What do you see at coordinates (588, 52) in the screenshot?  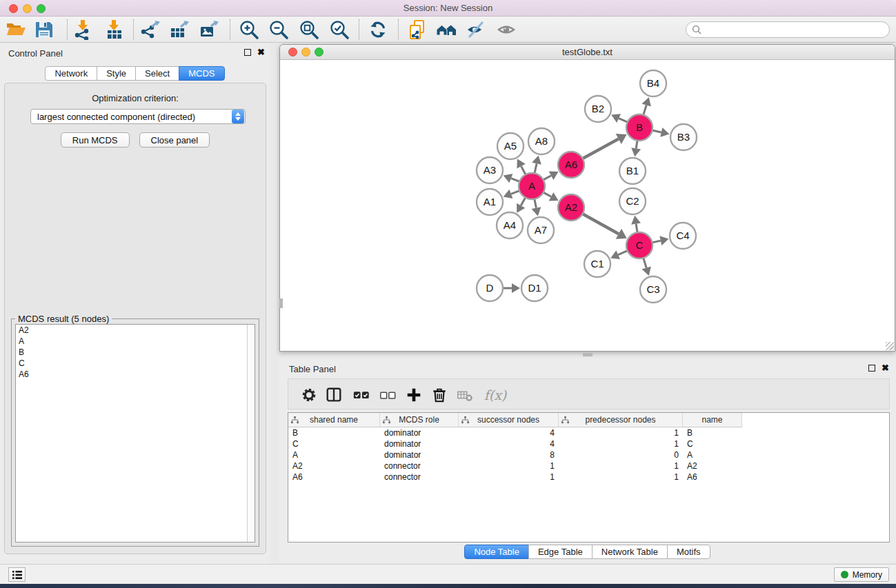 I see `network-window-title: testGlobe.txt` at bounding box center [588, 52].